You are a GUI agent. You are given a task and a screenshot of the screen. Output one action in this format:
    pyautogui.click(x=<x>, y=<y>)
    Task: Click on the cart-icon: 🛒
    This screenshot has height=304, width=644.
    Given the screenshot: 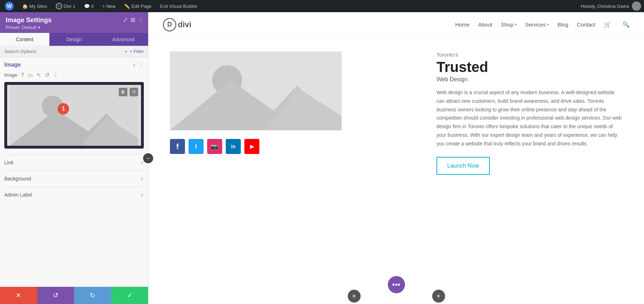 What is the action you would take?
    pyautogui.click(x=608, y=24)
    